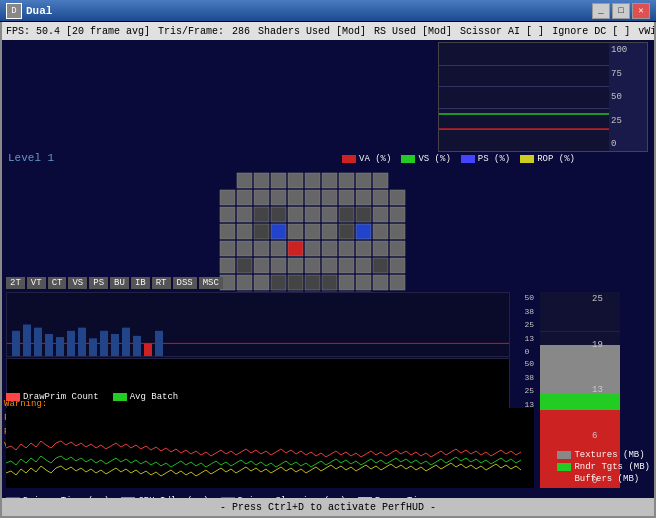  What do you see at coordinates (524, 97) in the screenshot?
I see `perf-graph` at bounding box center [524, 97].